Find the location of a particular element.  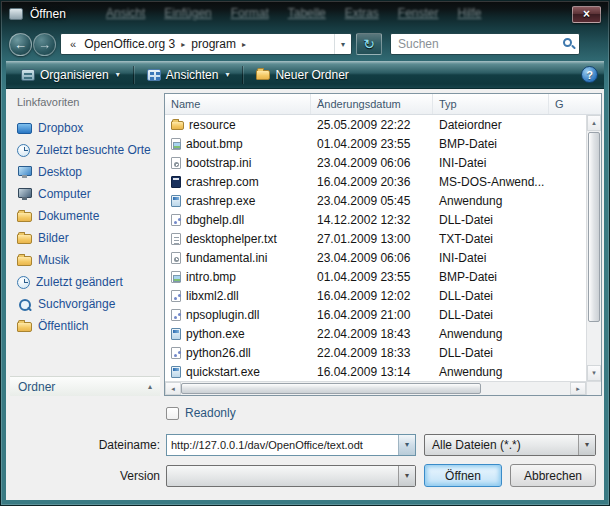

sidebar-spacer is located at coordinates (85, 356).